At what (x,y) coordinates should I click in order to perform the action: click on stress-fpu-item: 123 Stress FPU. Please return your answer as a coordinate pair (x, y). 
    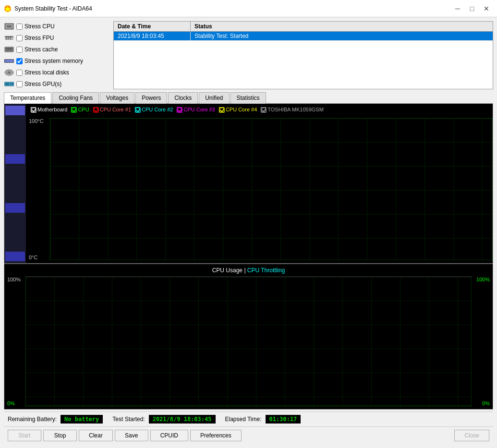
    Looking at the image, I should click on (57, 38).